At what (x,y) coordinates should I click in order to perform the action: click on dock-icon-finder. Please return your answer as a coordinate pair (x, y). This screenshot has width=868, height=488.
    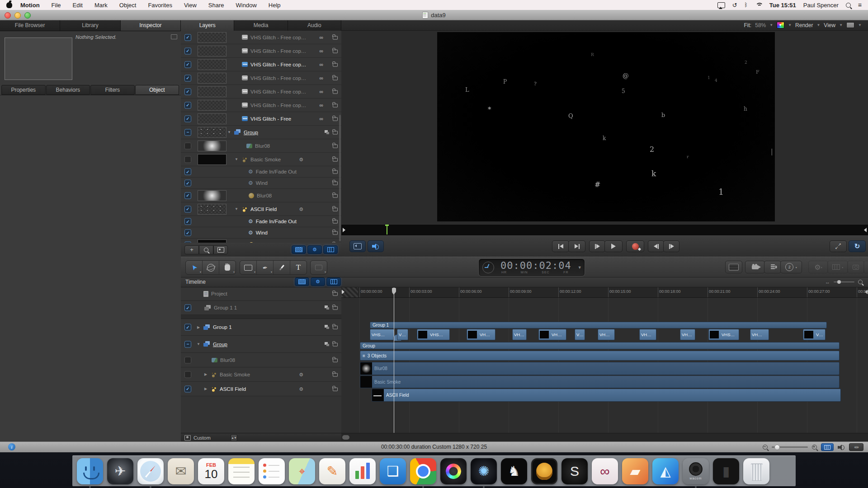
    Looking at the image, I should click on (90, 471).